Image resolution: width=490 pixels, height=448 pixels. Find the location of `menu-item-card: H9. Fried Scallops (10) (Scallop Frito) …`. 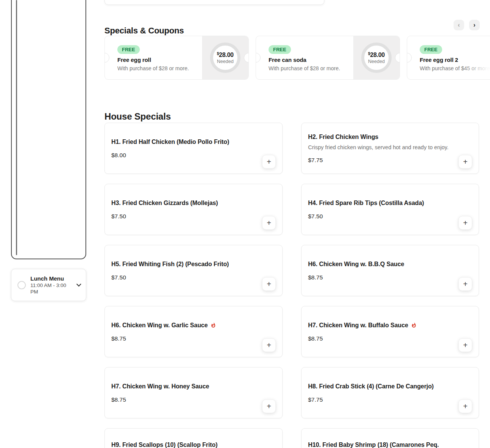

menu-item-card: H9. Fried Scallops (10) (Scallop Frito) … is located at coordinates (194, 438).